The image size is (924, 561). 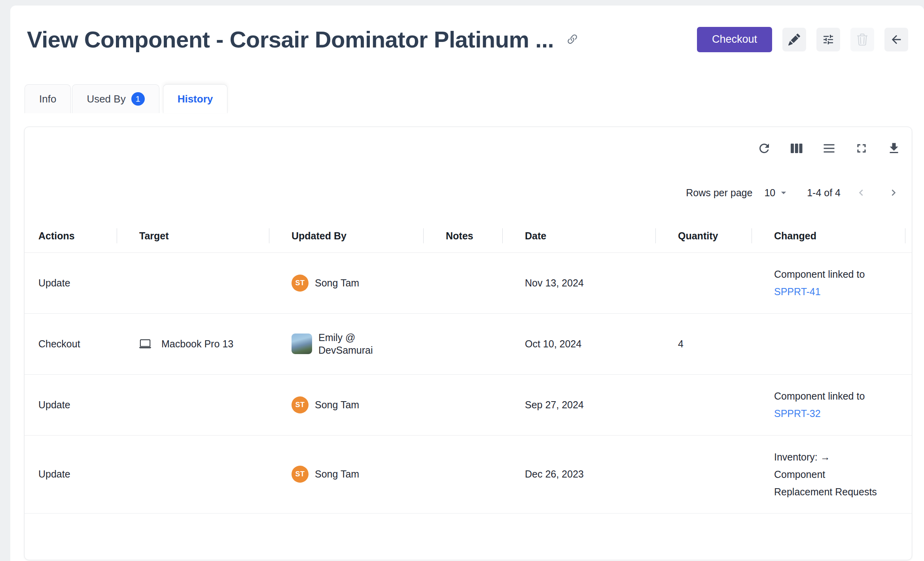 I want to click on back-button, so click(x=896, y=40).